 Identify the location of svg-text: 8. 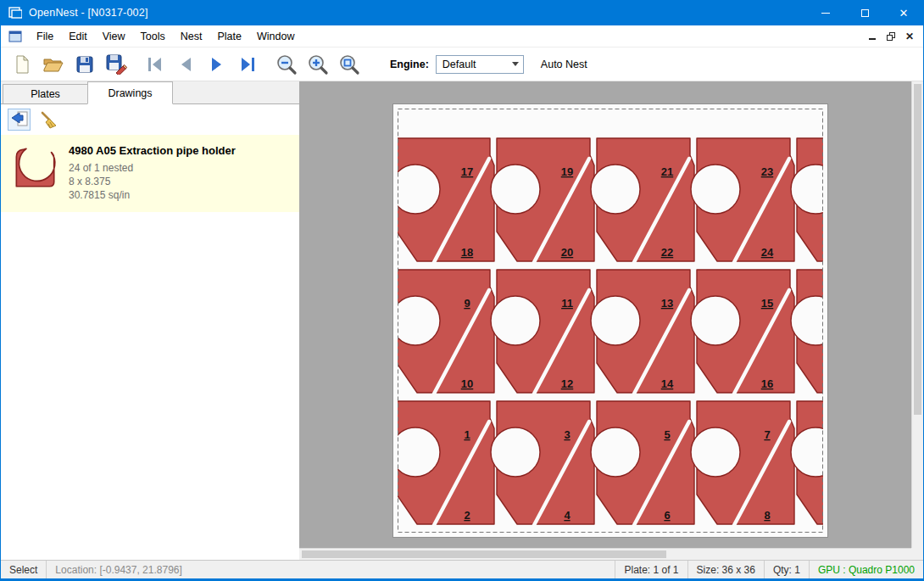
(766, 516).